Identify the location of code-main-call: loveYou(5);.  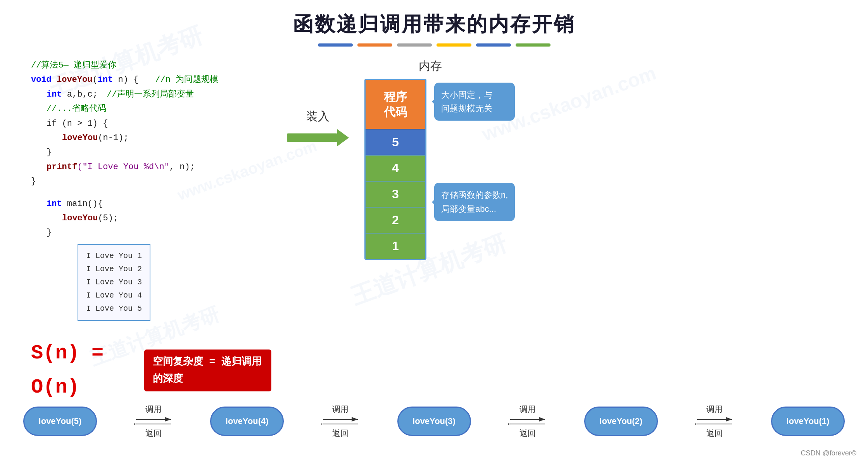
(151, 218).